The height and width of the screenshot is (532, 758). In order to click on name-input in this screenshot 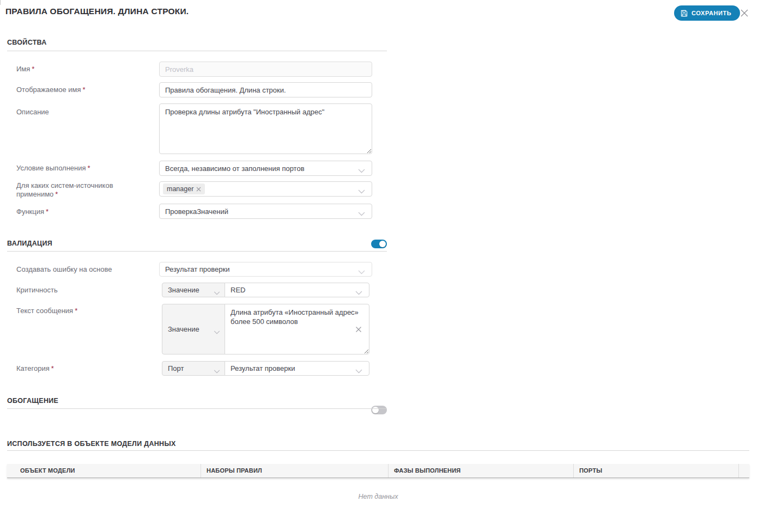, I will do `click(266, 69)`.